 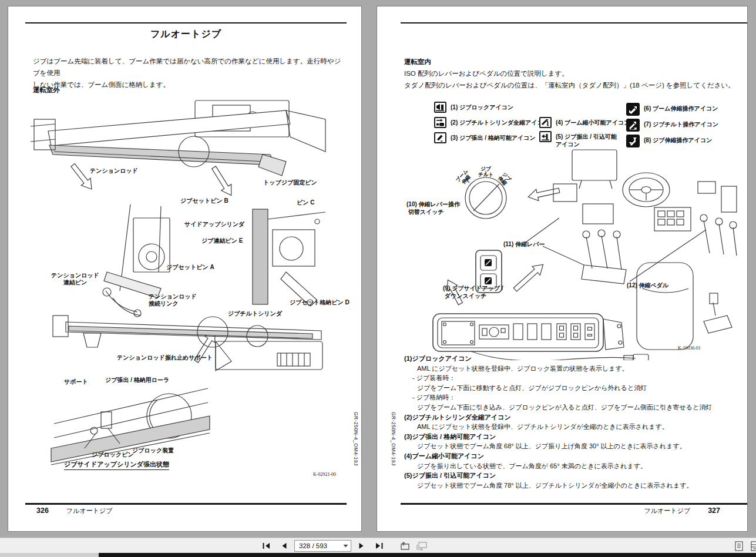 What do you see at coordinates (572, 417) in the screenshot?
I see `item-2-title: (2)ジブチルトシリンダ全縮アイコン` at bounding box center [572, 417].